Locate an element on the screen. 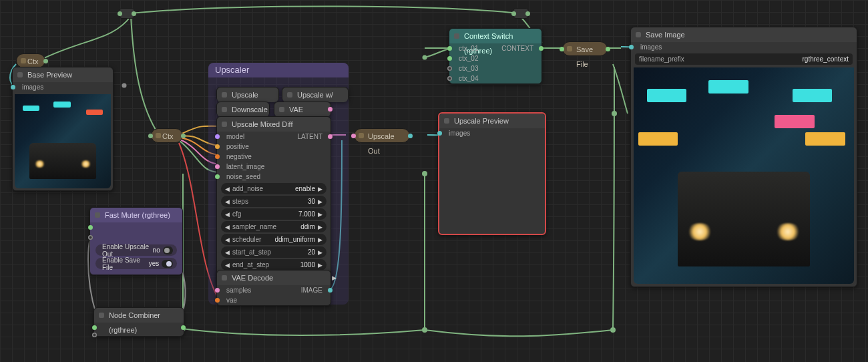 The image size is (868, 362). base-preview-title: Base Preview is located at coordinates (63, 75).